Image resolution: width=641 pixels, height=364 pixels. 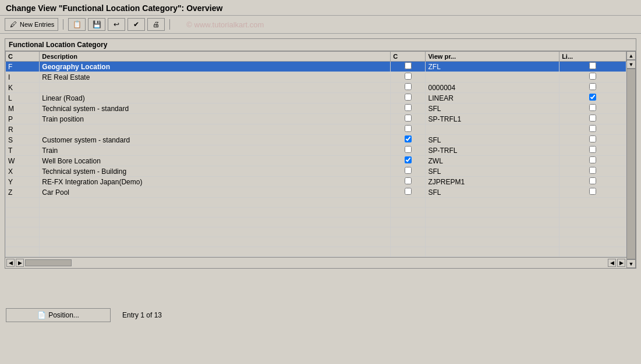 What do you see at coordinates (631, 264) in the screenshot?
I see `scroll-bottom-button: ▼` at bounding box center [631, 264].